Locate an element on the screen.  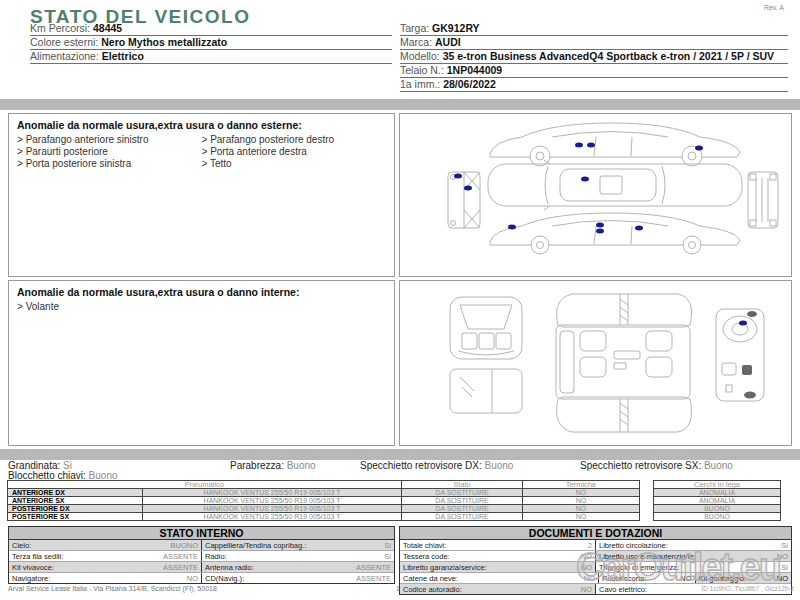
exterior-anomalies-panel: Anomalie da normale usura,extra usura o … is located at coordinates (202, 195).